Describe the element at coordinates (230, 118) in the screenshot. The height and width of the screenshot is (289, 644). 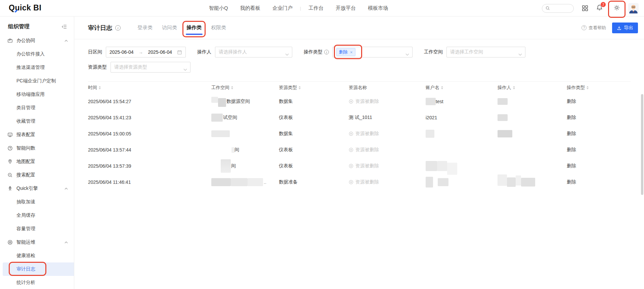
I see `workspace-text: 试空间` at that location.